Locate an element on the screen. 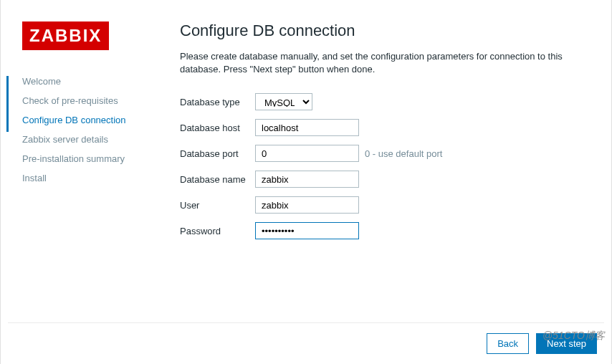 This screenshot has height=364, width=612. db-password-input is located at coordinates (307, 231).